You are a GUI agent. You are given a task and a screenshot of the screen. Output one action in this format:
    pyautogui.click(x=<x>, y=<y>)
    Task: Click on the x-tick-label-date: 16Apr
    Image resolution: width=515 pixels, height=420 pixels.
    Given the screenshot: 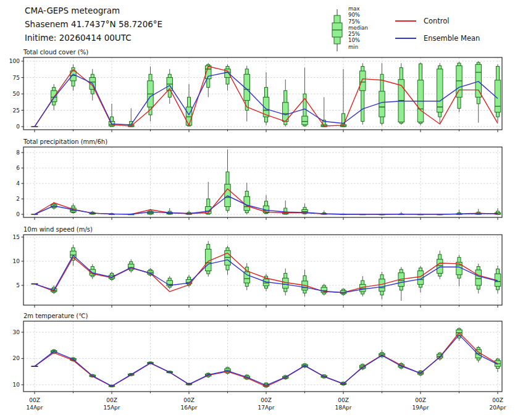 What is the action you would take?
    pyautogui.click(x=189, y=408)
    